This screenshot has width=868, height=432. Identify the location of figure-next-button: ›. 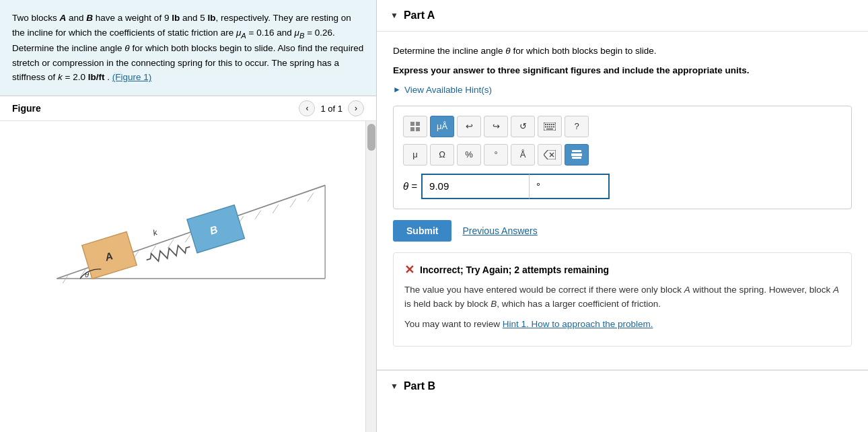
(356, 108).